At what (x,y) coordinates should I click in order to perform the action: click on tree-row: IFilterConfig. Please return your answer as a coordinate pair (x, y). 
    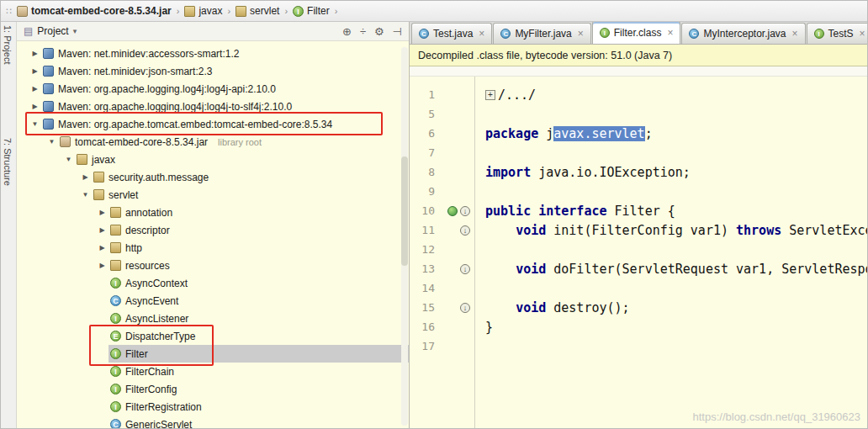
    Looking at the image, I should click on (213, 389).